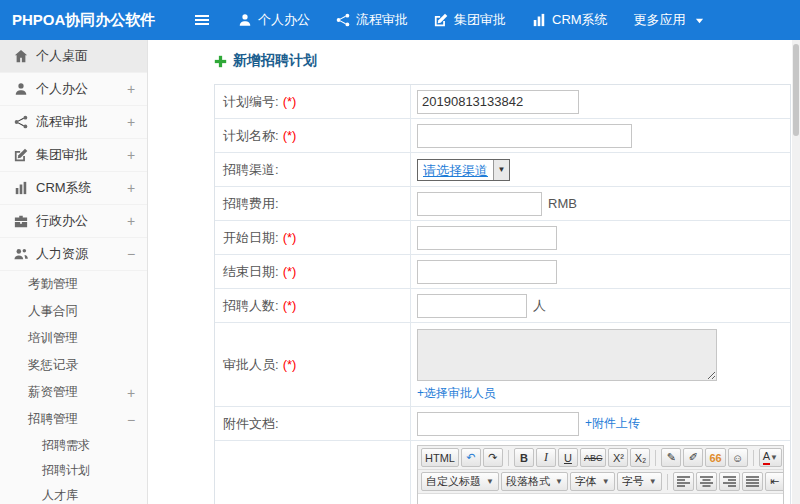 The height and width of the screenshot is (504, 800). I want to click on sidebar-item-admin-office: 行政办公 +, so click(74, 222).